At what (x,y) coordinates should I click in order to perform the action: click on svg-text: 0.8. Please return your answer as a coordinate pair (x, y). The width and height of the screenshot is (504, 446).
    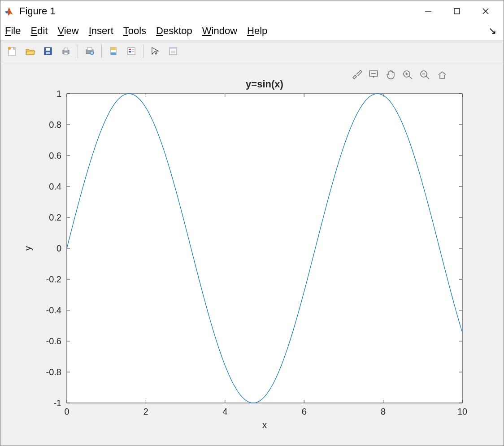
    Looking at the image, I should click on (55, 125).